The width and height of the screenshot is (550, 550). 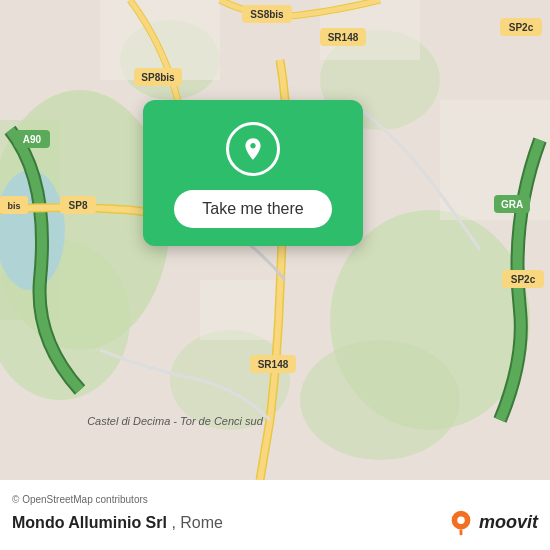 What do you see at coordinates (176, 421) in the screenshot?
I see `svg-text:Castel di Decima - Tor de Cenc: Castel di Decima - Tor de Cenci sud` at bounding box center [176, 421].